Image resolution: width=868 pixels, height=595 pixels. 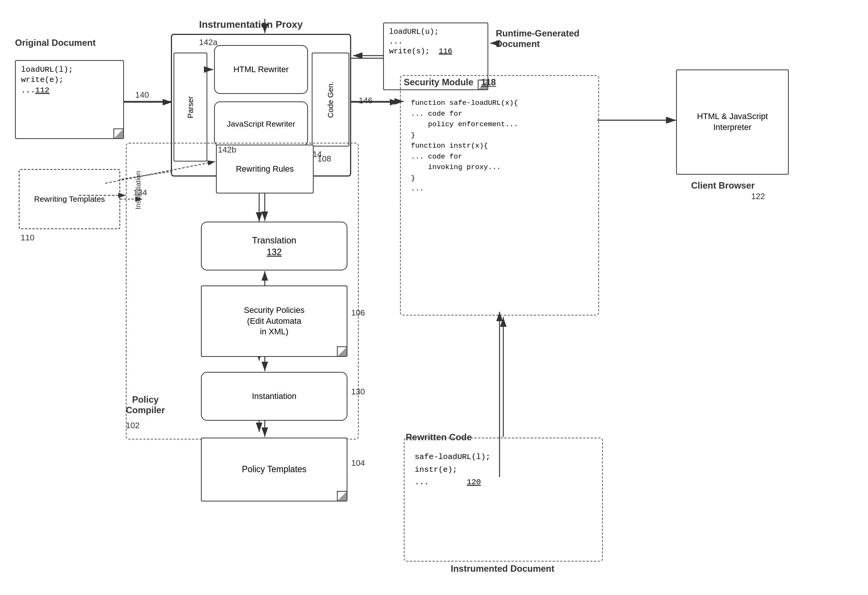 I want to click on ref-142b: 142b, so click(x=227, y=150).